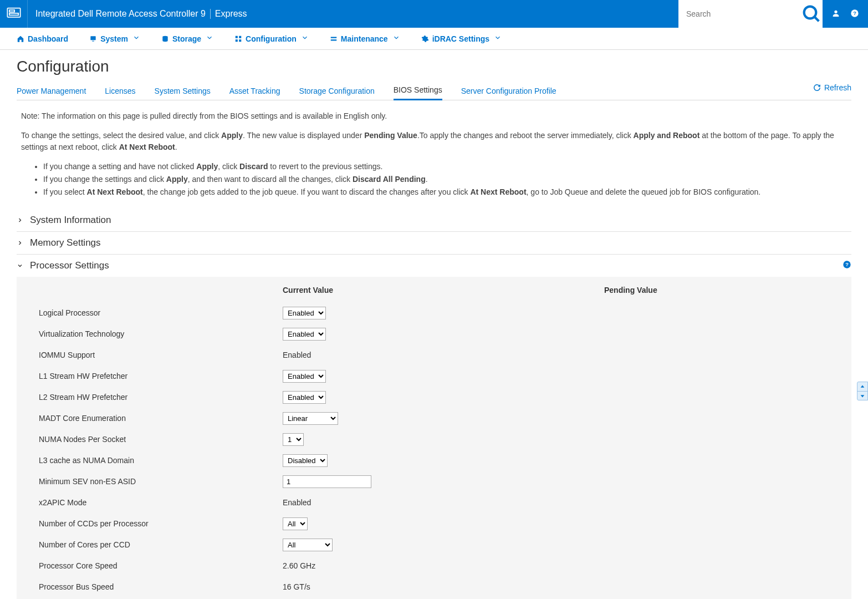 The image size is (868, 599). Describe the element at coordinates (434, 220) in the screenshot. I see `section-system-information-header: System Information` at that location.